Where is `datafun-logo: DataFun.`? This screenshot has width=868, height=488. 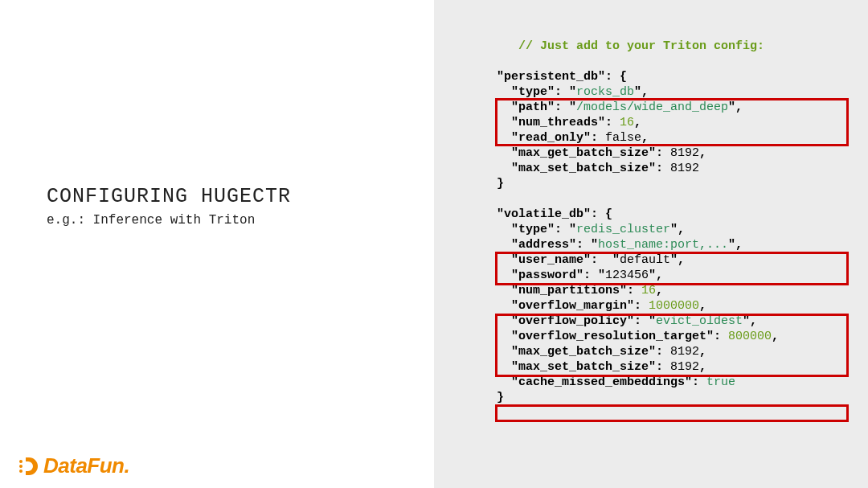
datafun-logo: DataFun. is located at coordinates (72, 466).